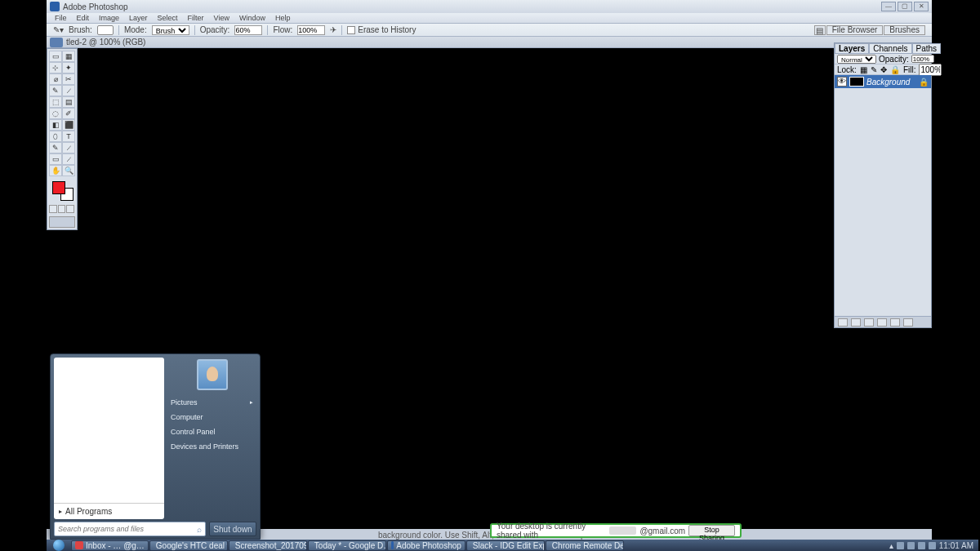  I want to click on taskbar-item: Google's HTC deal w…, so click(189, 545).